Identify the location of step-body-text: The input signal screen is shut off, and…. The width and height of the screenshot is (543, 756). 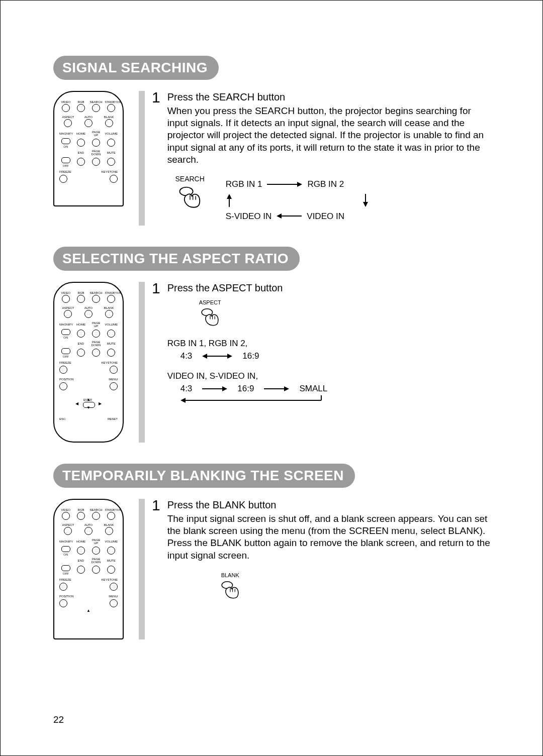
(329, 537).